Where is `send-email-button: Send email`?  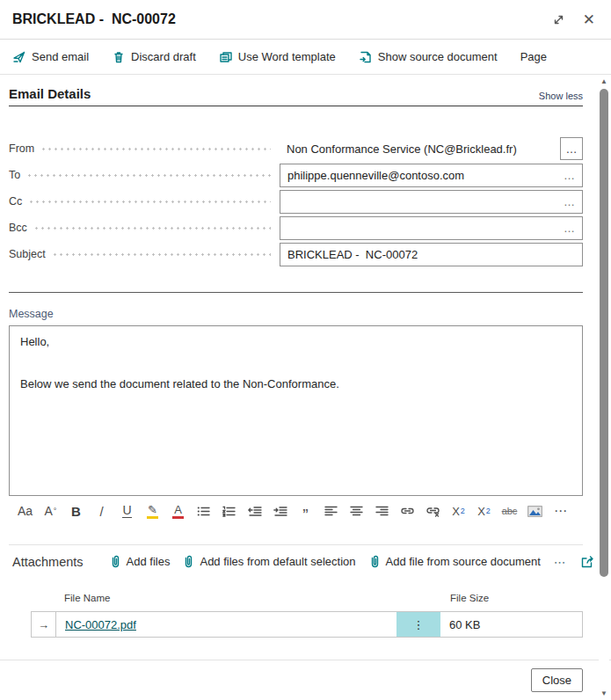 send-email-button: Send email is located at coordinates (51, 57).